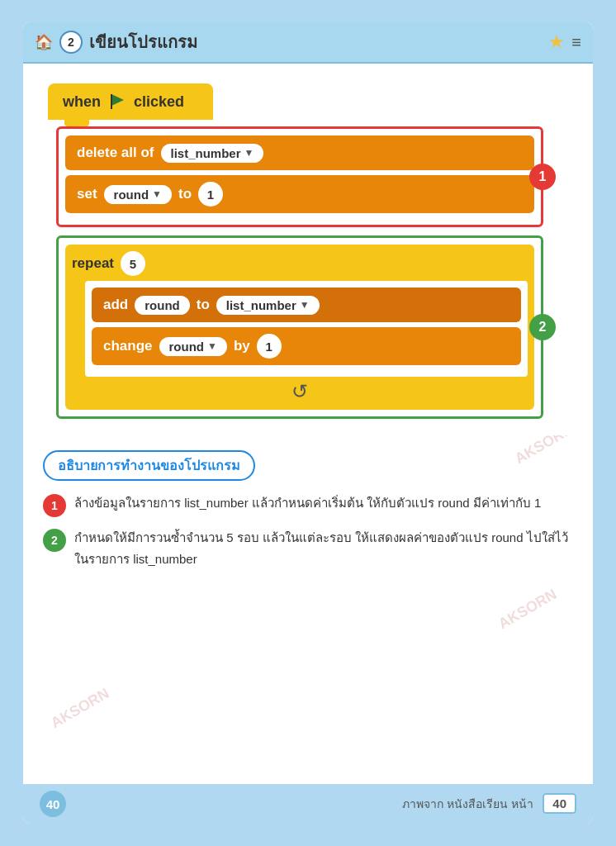 This screenshot has height=846, width=616. Describe the element at coordinates (92, 264) in the screenshot. I see `repeat-label: repeat` at that location.